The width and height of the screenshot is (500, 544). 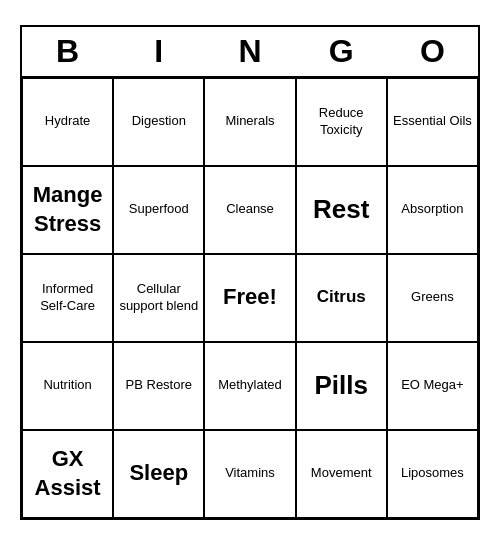 What do you see at coordinates (158, 298) in the screenshot?
I see `bingo-cell: Cellular support blend` at bounding box center [158, 298].